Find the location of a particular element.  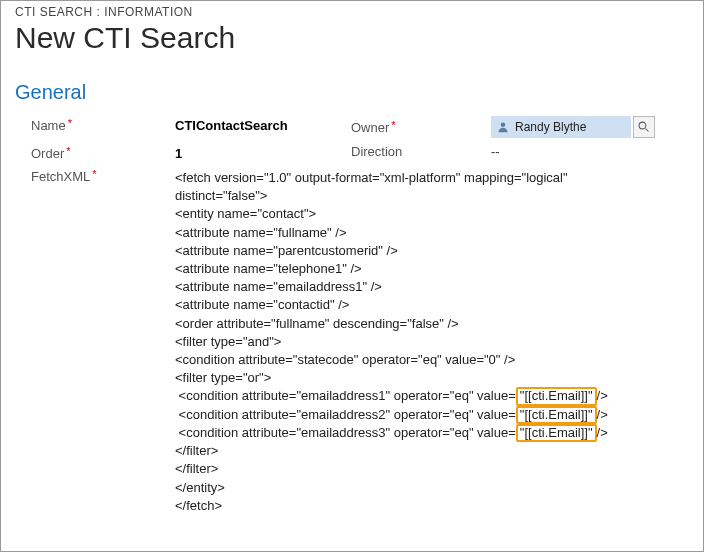

highlight-cti-email-3: "[[cti.Email]]" is located at coordinates (556, 433).